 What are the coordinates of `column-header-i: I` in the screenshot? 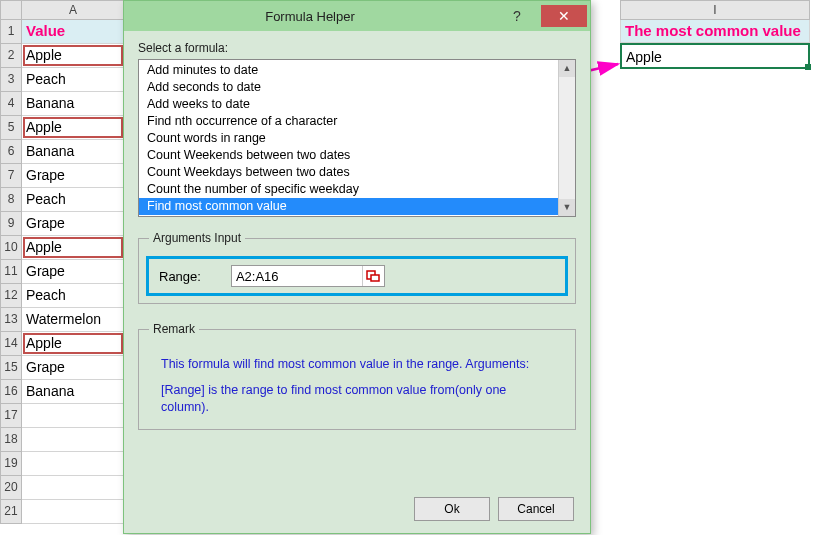 It's located at (715, 10).